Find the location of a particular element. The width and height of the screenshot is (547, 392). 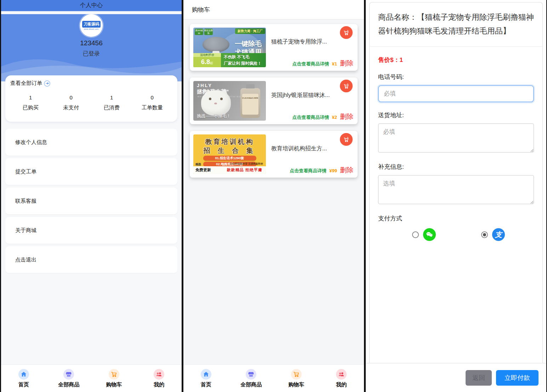

menu-item-label: 联系客服 is located at coordinates (26, 201).